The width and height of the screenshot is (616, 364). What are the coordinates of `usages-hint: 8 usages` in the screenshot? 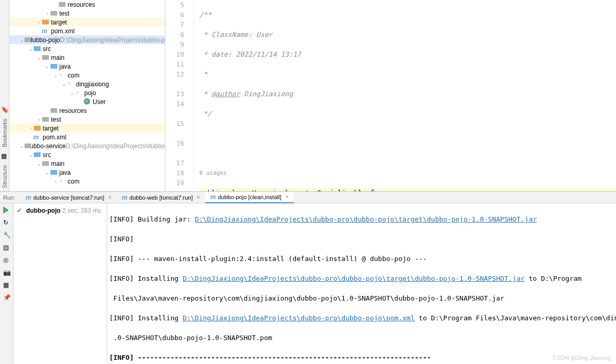 It's located at (408, 173).